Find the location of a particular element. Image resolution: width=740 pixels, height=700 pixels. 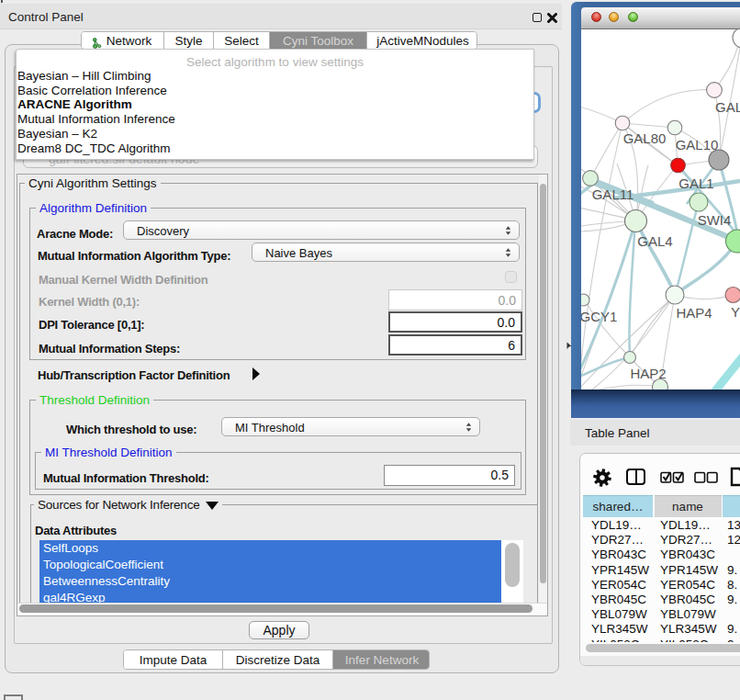

svg-text: GAL80 is located at coordinates (645, 138).